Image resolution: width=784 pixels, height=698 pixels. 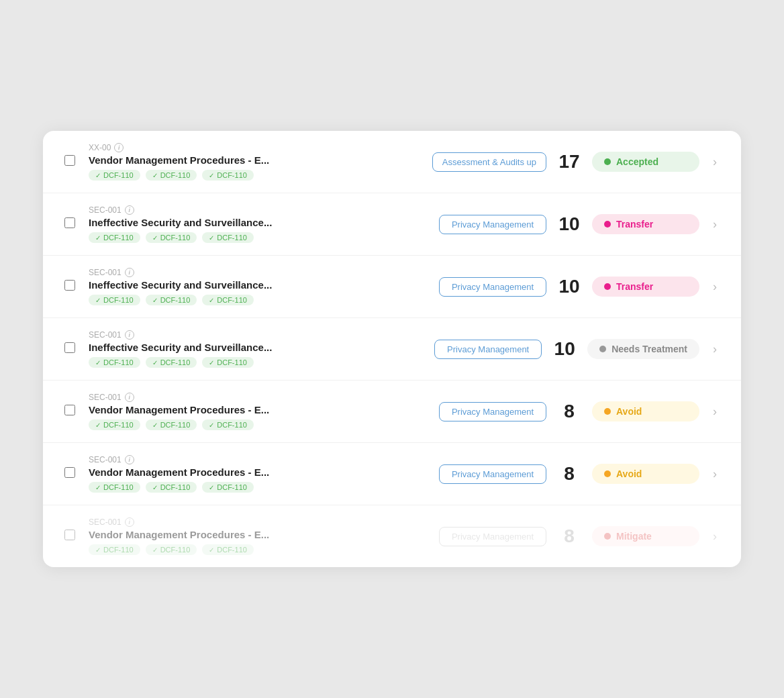 What do you see at coordinates (493, 537) in the screenshot?
I see `category-badge: Privacy Management` at bounding box center [493, 537].